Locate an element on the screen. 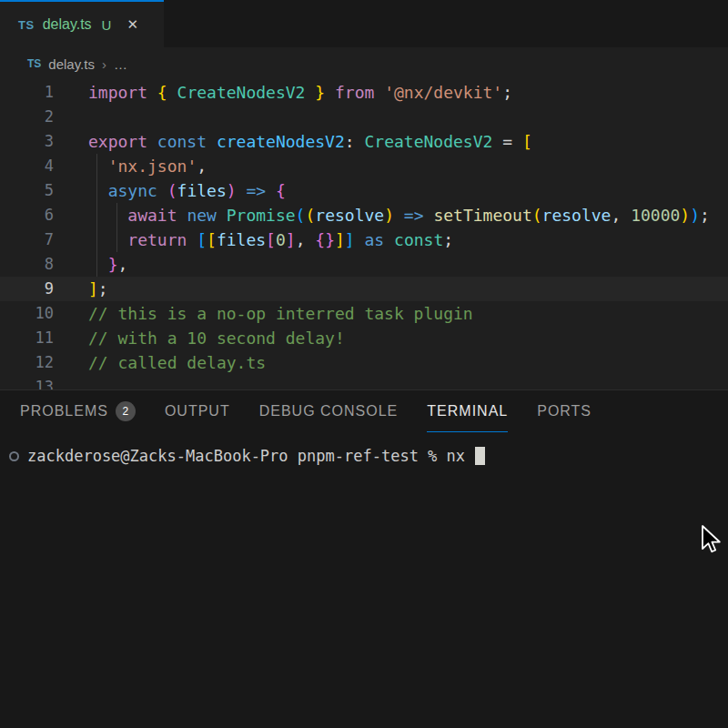  code-line-text: import { CreateNodesV2 } from '@nx/devki… is located at coordinates (408, 93).